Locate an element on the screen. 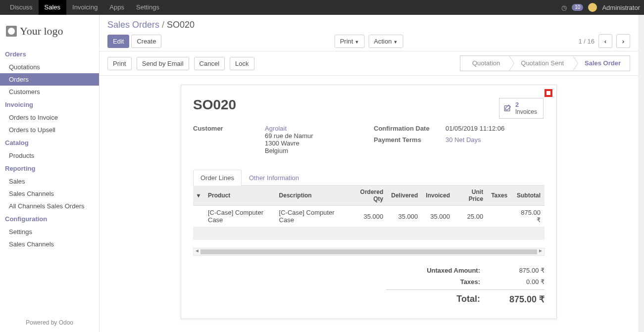 Image resolution: width=644 pixels, height=332 pixels. nav-sales: Sales is located at coordinates (52, 7).